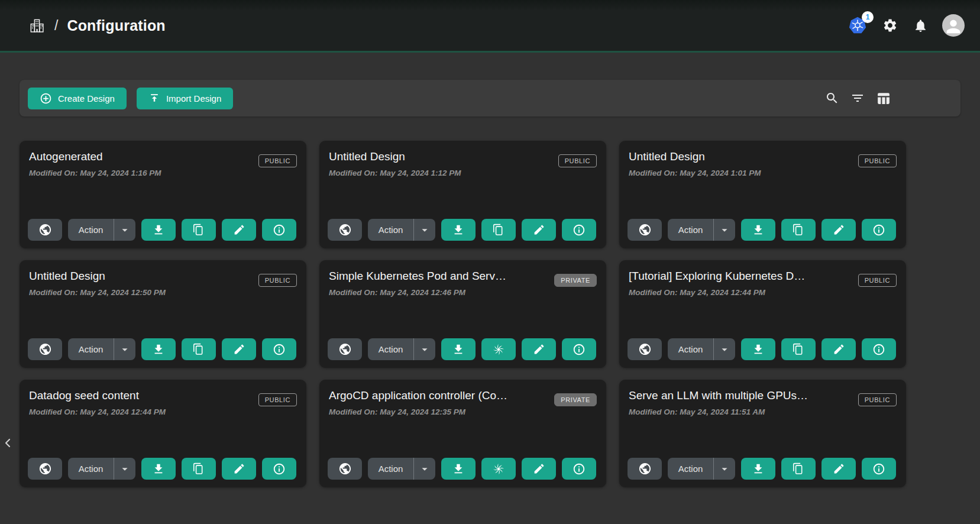 The image size is (980, 524). Describe the element at coordinates (763, 276) in the screenshot. I see `design-title: [Tutorial] Exploring Kubernetes D…` at that location.